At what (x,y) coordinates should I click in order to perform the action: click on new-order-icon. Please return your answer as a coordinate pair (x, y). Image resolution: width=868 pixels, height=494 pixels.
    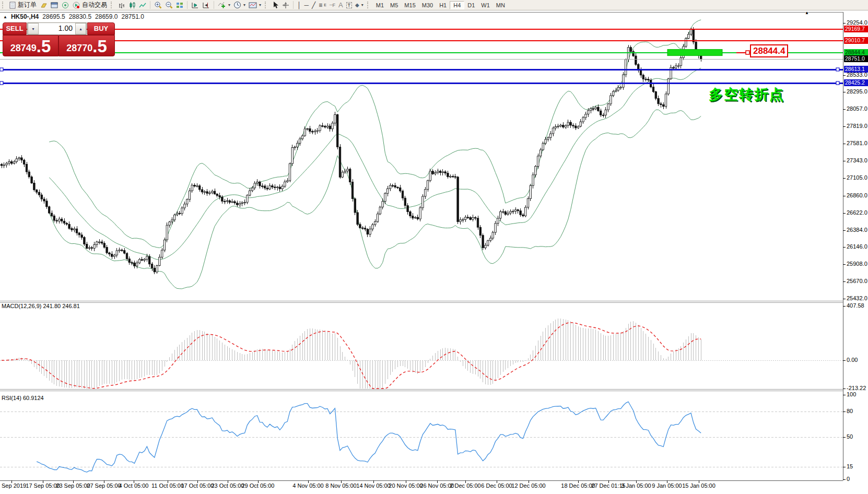
    Looking at the image, I should click on (13, 5).